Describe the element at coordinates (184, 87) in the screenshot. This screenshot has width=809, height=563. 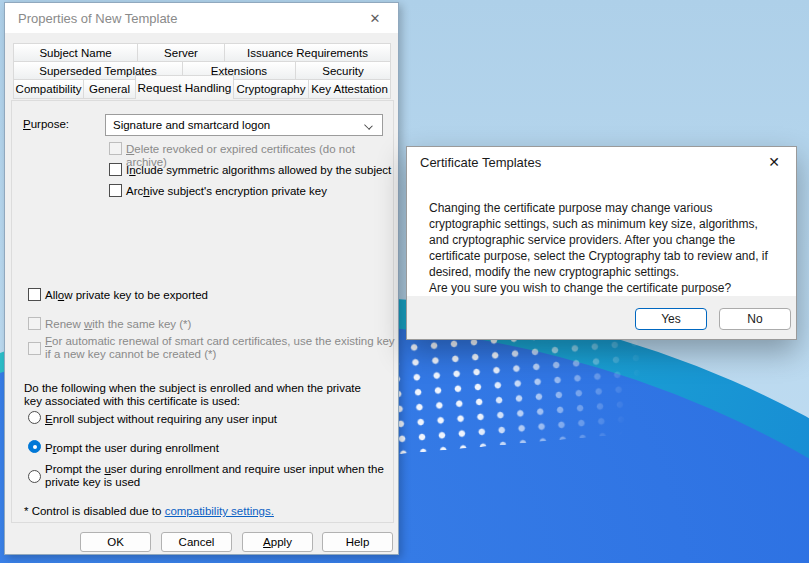
I see `tab-request-handling: Request Handling` at that location.